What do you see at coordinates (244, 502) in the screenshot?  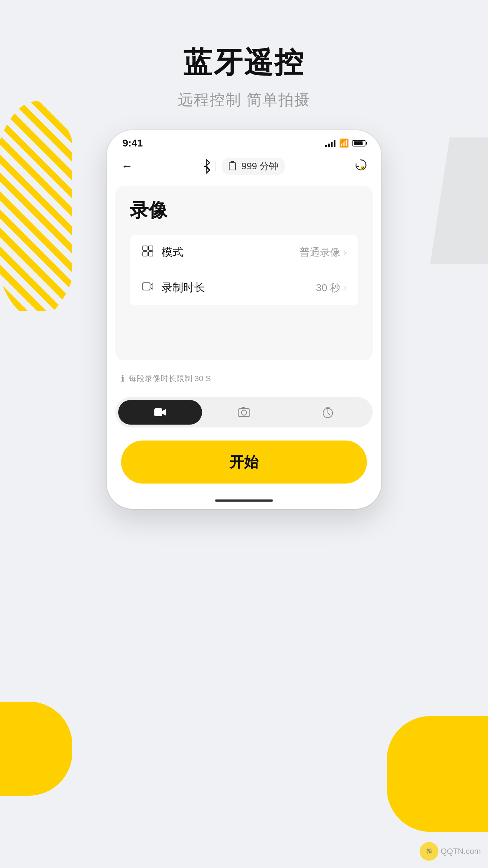 I see `home-indicator` at bounding box center [244, 502].